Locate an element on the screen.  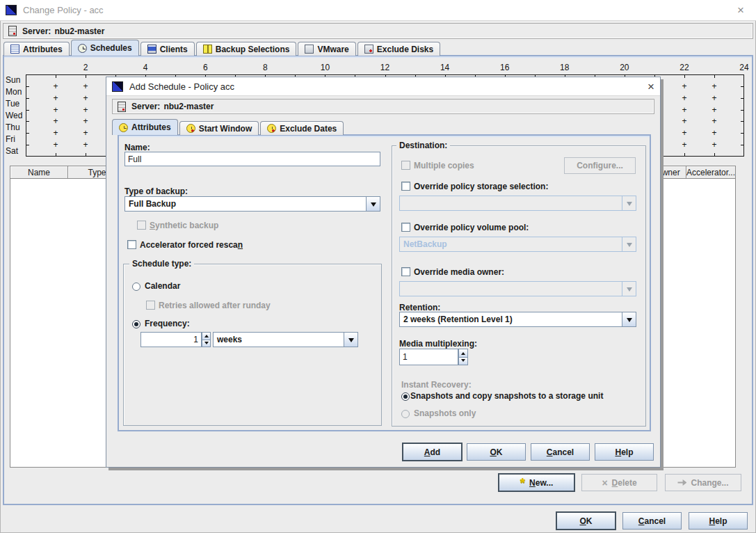
media-multiplexing-input is located at coordinates (428, 357).